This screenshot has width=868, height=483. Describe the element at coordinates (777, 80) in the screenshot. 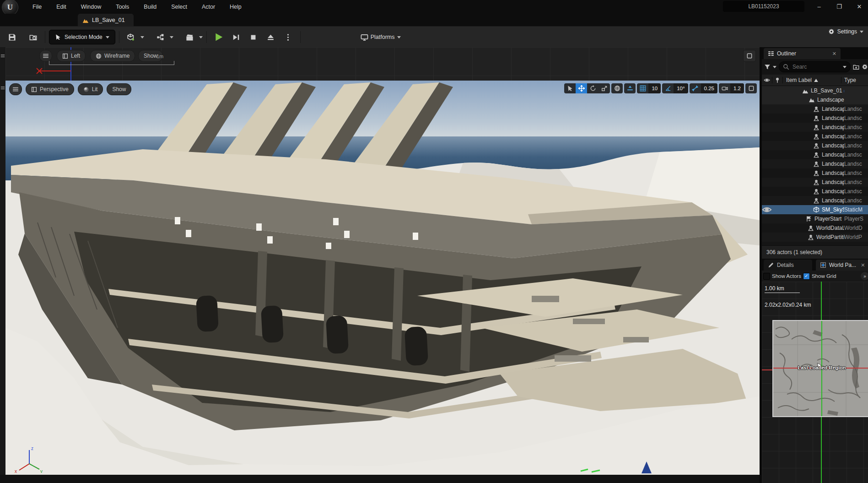

I see `pin-icon` at that location.